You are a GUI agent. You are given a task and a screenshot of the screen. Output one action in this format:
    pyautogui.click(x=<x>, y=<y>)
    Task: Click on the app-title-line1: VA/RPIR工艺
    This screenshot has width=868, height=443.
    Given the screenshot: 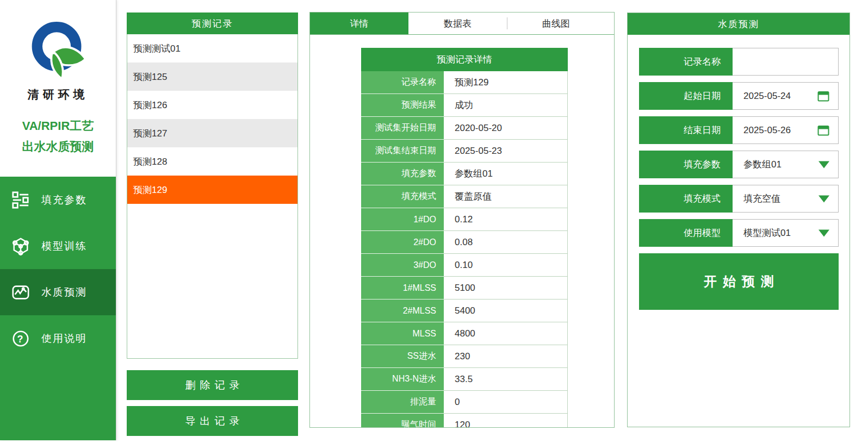 What is the action you would take?
    pyautogui.click(x=58, y=126)
    